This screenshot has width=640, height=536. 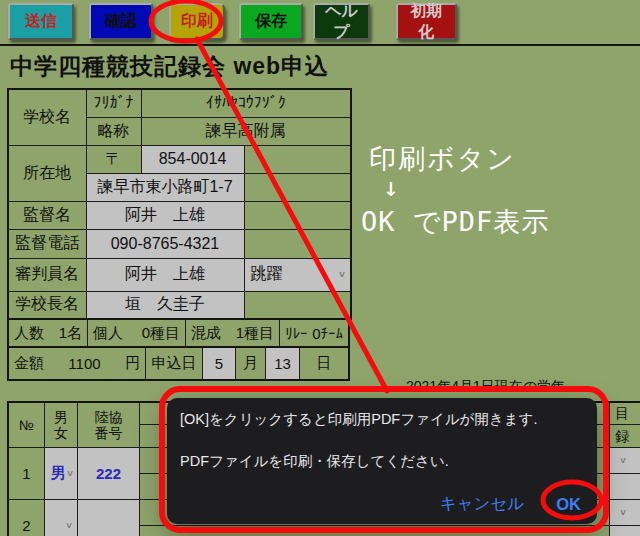 What do you see at coordinates (320, 45) in the screenshot?
I see `toolbar-separator` at bounding box center [320, 45].